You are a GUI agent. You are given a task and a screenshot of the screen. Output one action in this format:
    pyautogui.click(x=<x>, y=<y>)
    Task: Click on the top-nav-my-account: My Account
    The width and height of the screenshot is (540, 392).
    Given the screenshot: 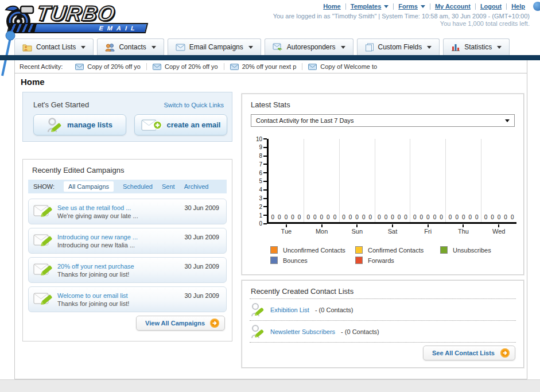 What is the action you would take?
    pyautogui.click(x=453, y=6)
    